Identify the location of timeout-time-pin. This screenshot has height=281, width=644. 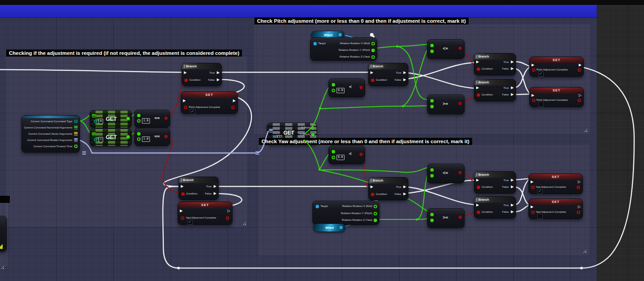
(76, 146).